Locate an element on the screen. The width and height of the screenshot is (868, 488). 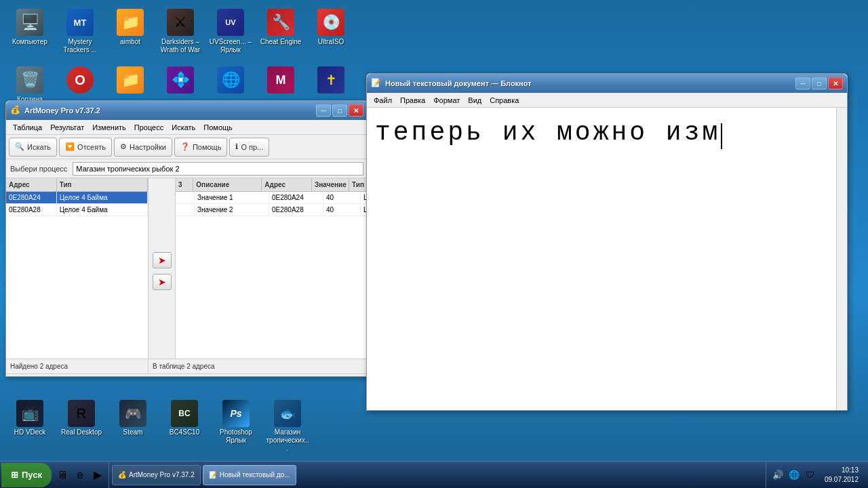
artmoney-menubar: Таблица Результат Изменить Процесс Искат… is located at coordinates (187, 127).